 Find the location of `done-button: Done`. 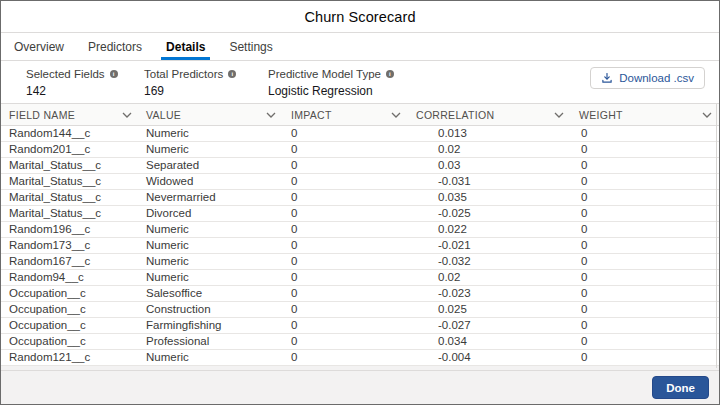

done-button: Done is located at coordinates (680, 388).